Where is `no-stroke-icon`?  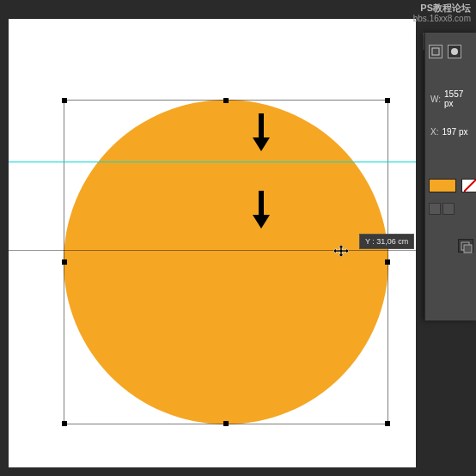 no-stroke-icon is located at coordinates (470, 186).